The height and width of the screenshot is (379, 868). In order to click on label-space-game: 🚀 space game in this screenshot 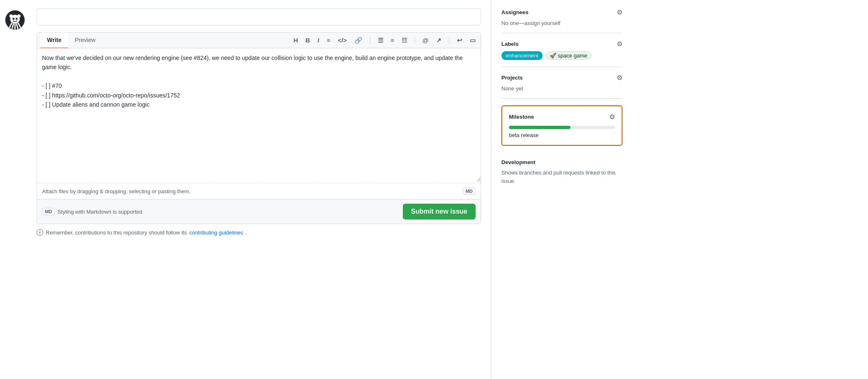, I will do `click(568, 56)`.